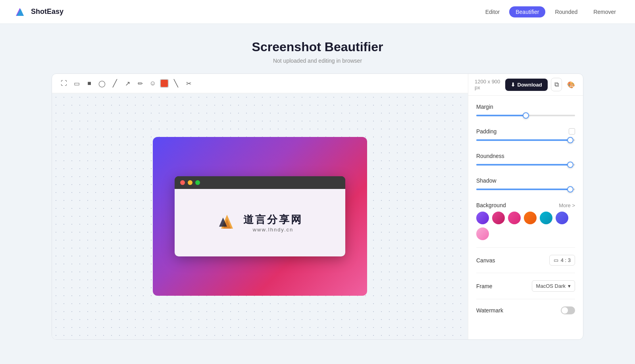 The width and height of the screenshot is (635, 364). I want to click on download-label: Download, so click(530, 85).